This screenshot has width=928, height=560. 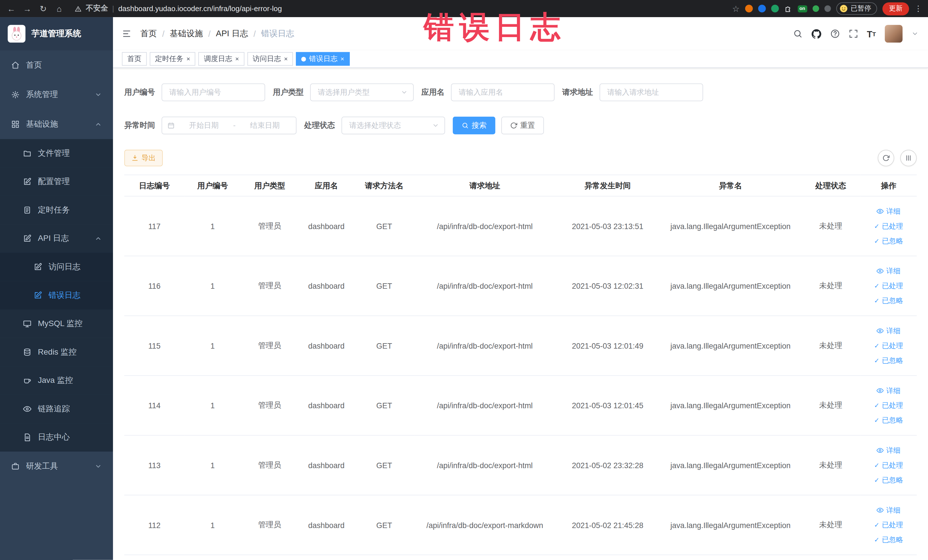 I want to click on user-type-select: 请选择用户类型, so click(x=362, y=93).